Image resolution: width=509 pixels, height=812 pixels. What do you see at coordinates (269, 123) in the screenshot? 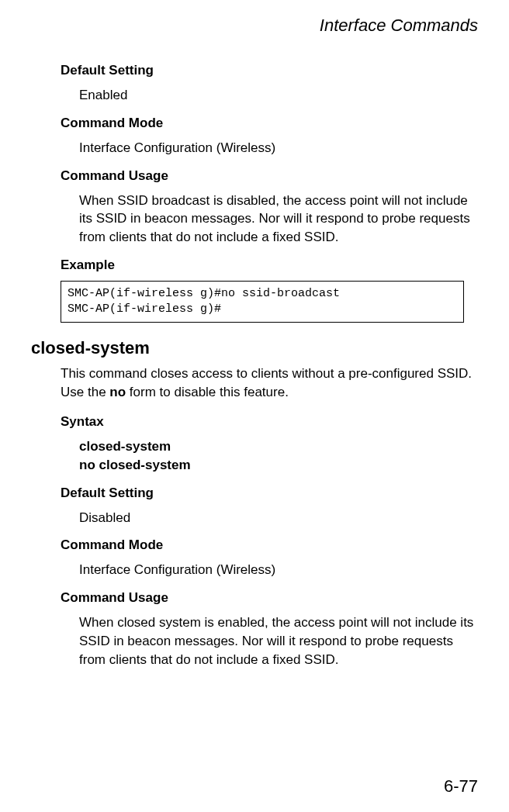
I see `command-mode-label-1: Command Mode` at bounding box center [269, 123].